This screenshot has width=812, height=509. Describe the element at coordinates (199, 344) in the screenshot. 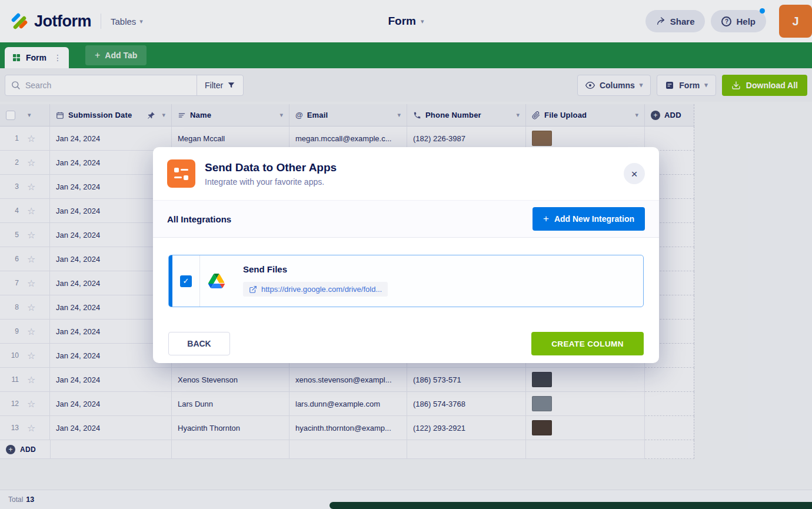

I see `back-button: BACK` at that location.